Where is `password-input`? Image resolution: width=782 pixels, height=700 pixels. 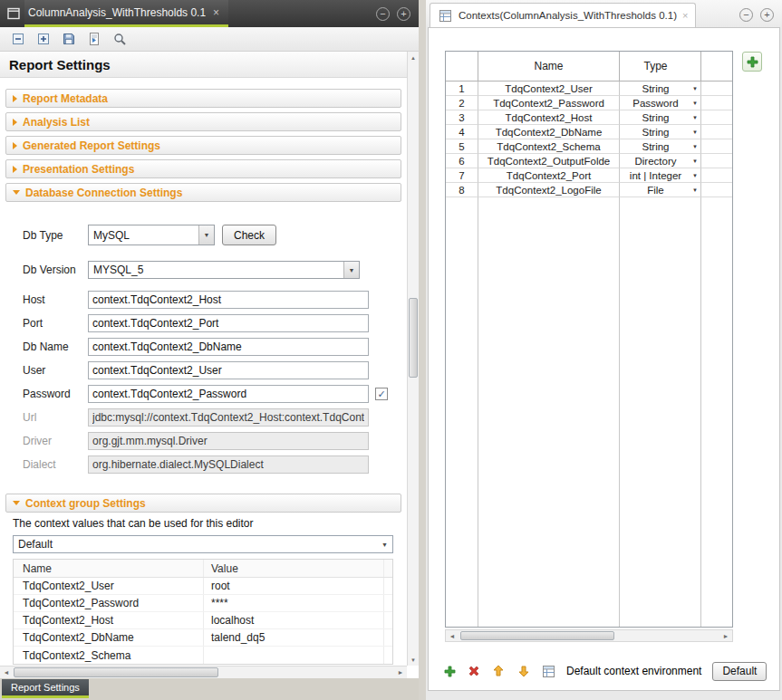
password-input is located at coordinates (228, 394).